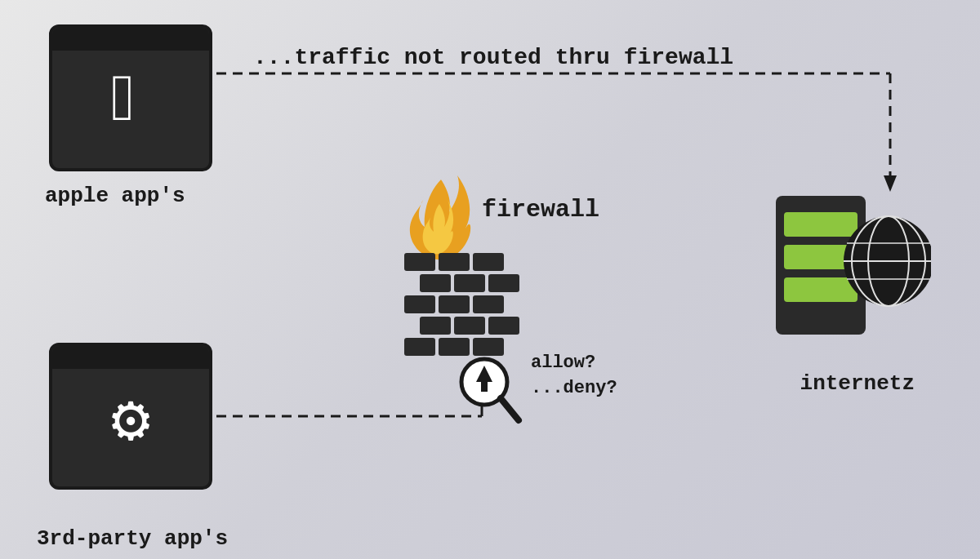 This screenshot has width=980, height=559. What do you see at coordinates (493, 57) in the screenshot?
I see `traffic-label: ...traffic not routed thru firewall` at bounding box center [493, 57].